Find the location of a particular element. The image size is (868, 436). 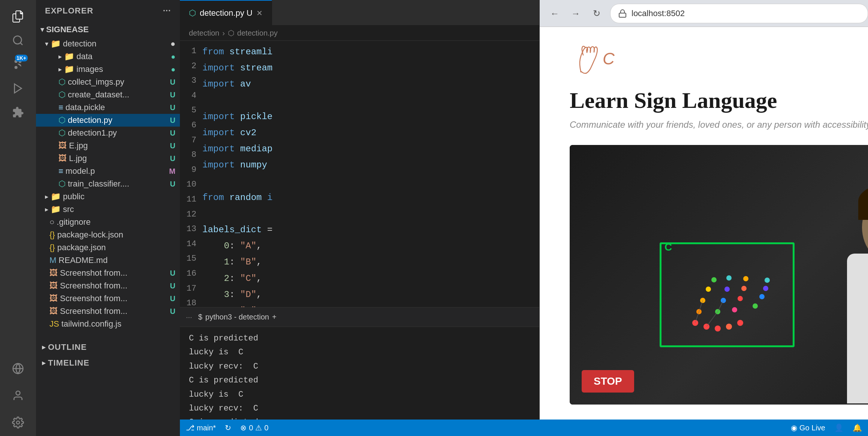

screenshot3-item: 🖼 Screenshot from... U is located at coordinates (108, 299).